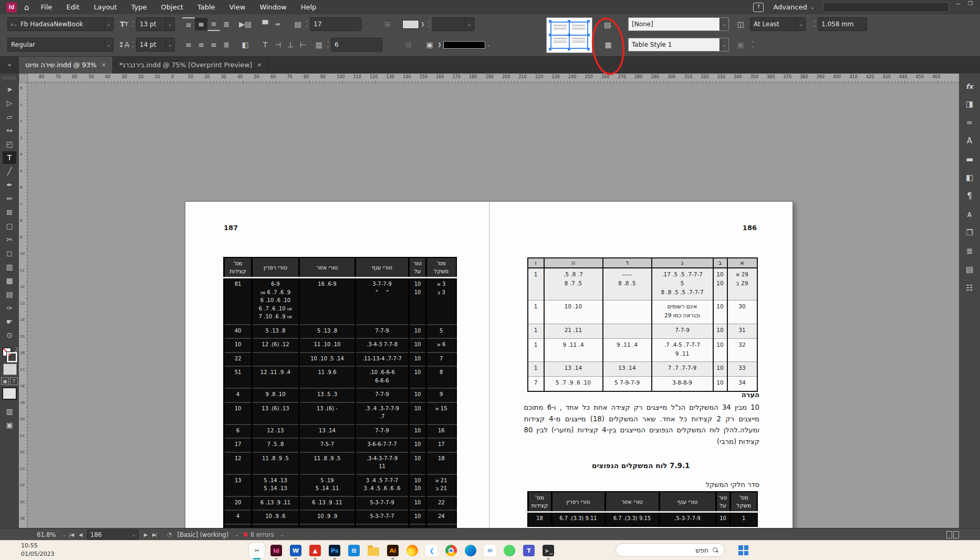  What do you see at coordinates (574, 331) in the screenshot?
I see `table-cell: 11. 21` at bounding box center [574, 331].